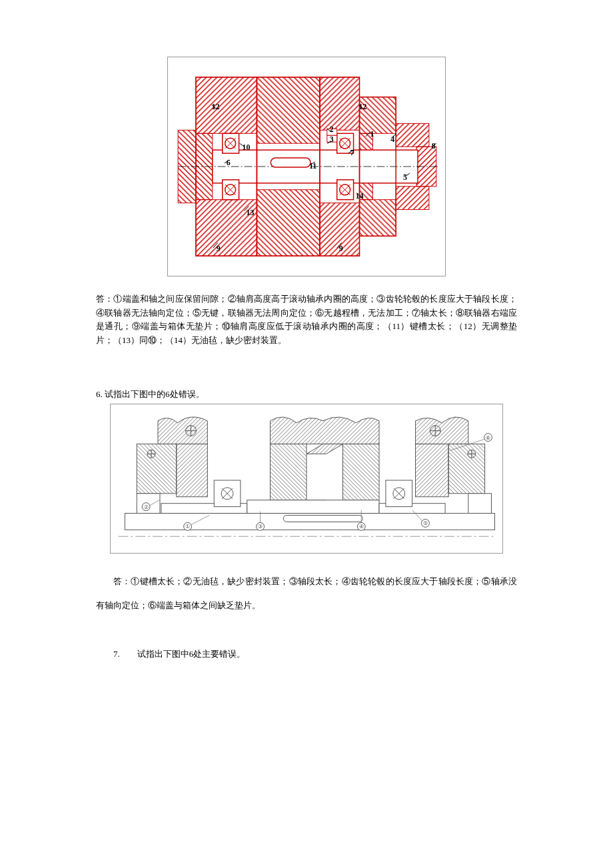 The height and width of the screenshot is (868, 613). I want to click on fig1-label-13: 13, so click(251, 213).